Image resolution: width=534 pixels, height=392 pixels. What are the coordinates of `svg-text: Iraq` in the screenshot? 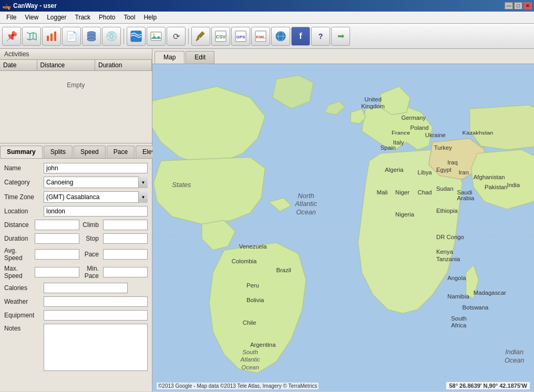 It's located at (453, 162).